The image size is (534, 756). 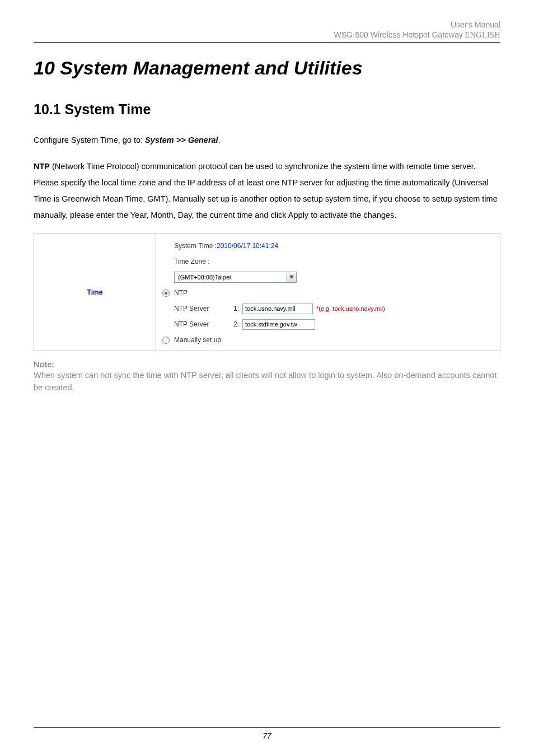 I want to click on section-title: 10.1 System Time, so click(x=267, y=110).